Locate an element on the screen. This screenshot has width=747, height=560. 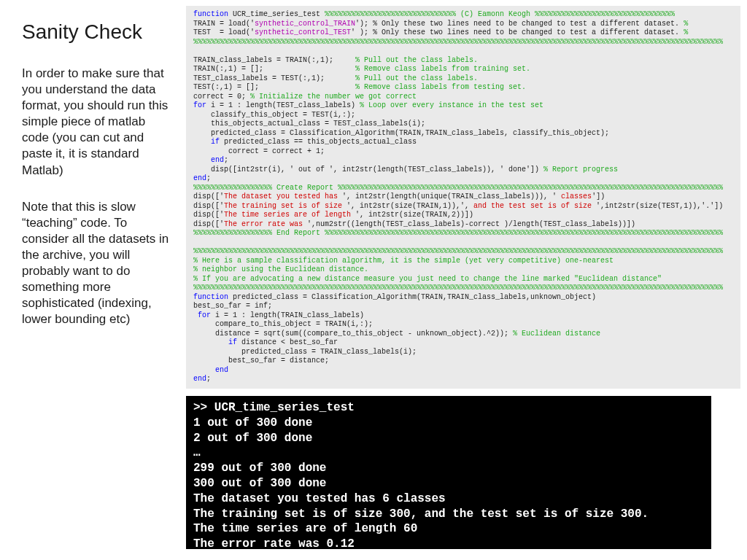
intro-paragraph-2: Note that this is slow “teaching” code. … is located at coordinates (96, 264).